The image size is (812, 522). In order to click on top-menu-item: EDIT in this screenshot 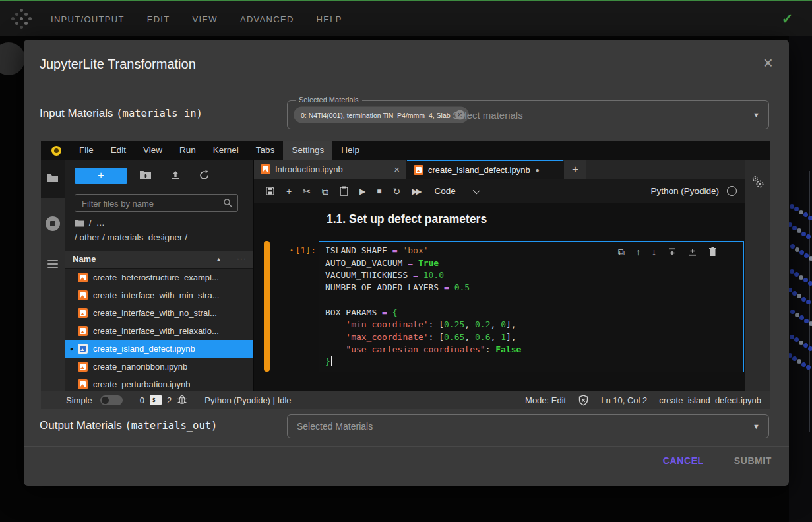, I will do `click(158, 20)`.